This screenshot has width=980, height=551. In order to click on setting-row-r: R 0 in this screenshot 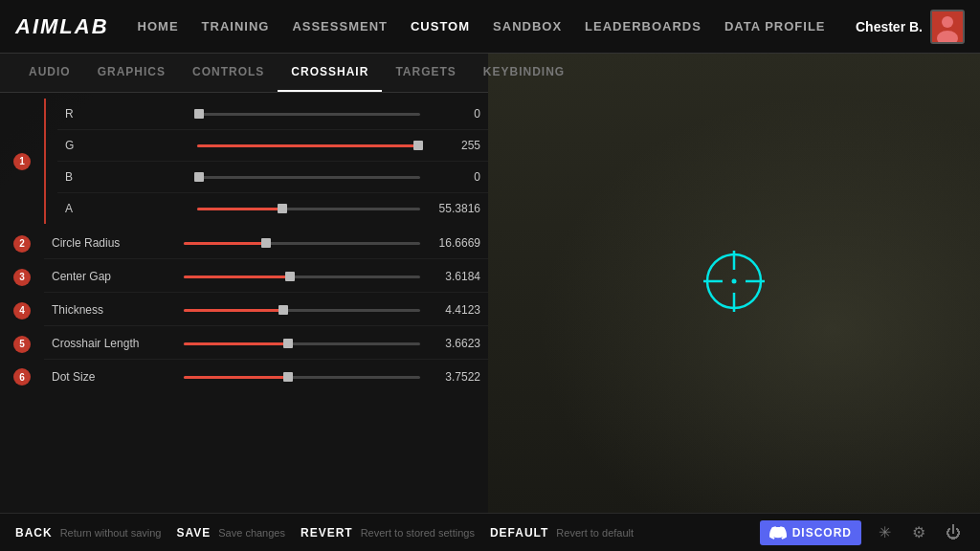, I will do `click(273, 115)`.